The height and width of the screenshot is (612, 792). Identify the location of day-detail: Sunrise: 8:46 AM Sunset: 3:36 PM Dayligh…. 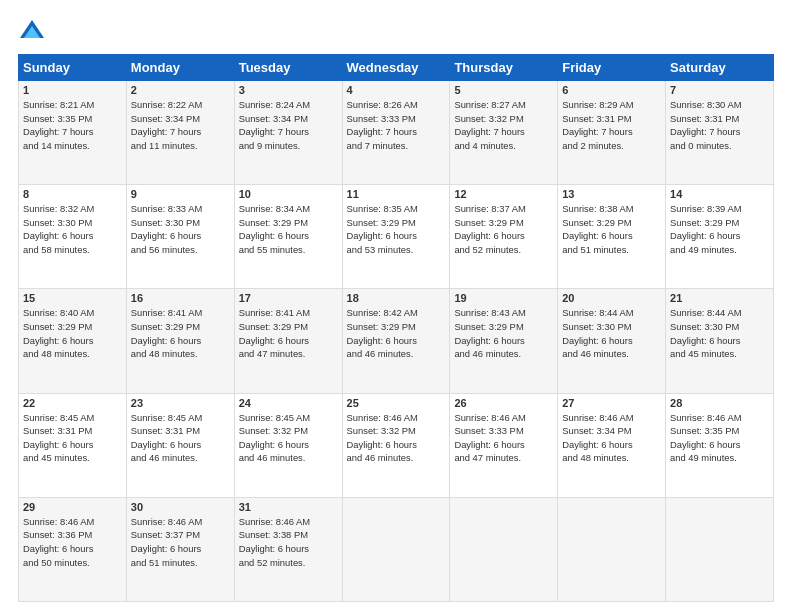
(72, 542).